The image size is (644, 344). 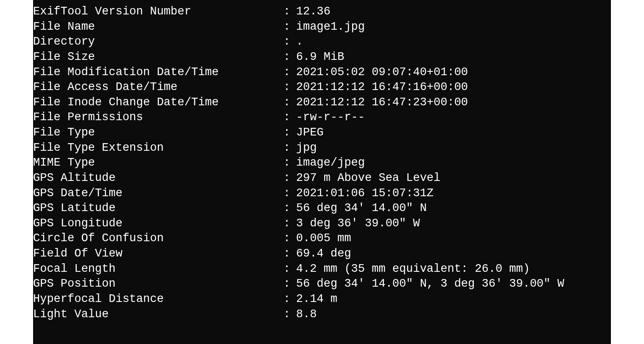 I want to click on metadata-label: File Size, so click(x=158, y=57).